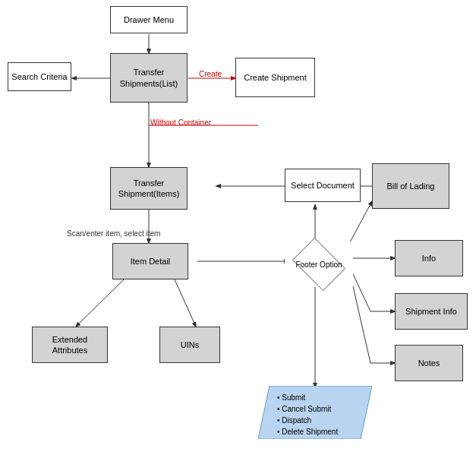 The height and width of the screenshot is (461, 476). What do you see at coordinates (430, 363) in the screenshot?
I see `notes-label: Notes` at bounding box center [430, 363].